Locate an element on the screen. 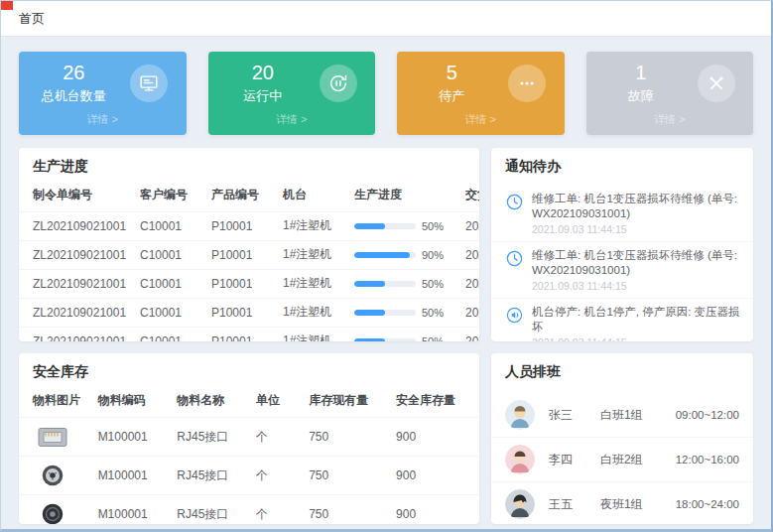 This screenshot has width=773, height=532. progress-cell: 90% is located at coordinates (406, 256).